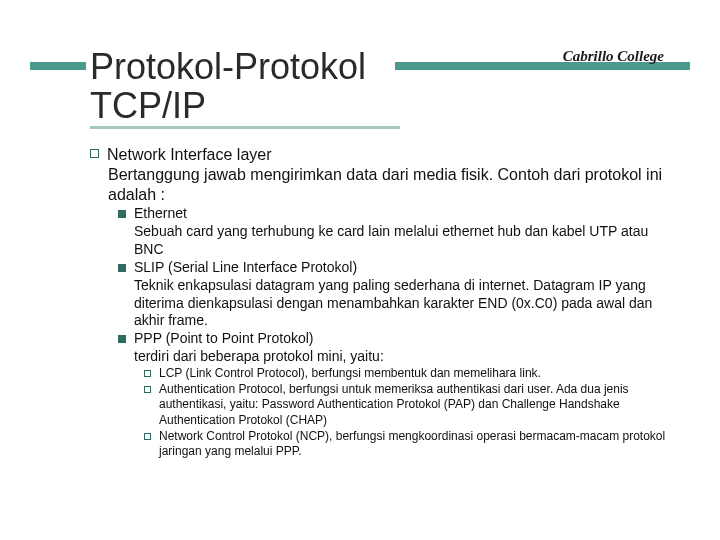 The image size is (720, 540). What do you see at coordinates (228, 66) in the screenshot?
I see `title-line-1: Protokol-Protokol` at bounding box center [228, 66].